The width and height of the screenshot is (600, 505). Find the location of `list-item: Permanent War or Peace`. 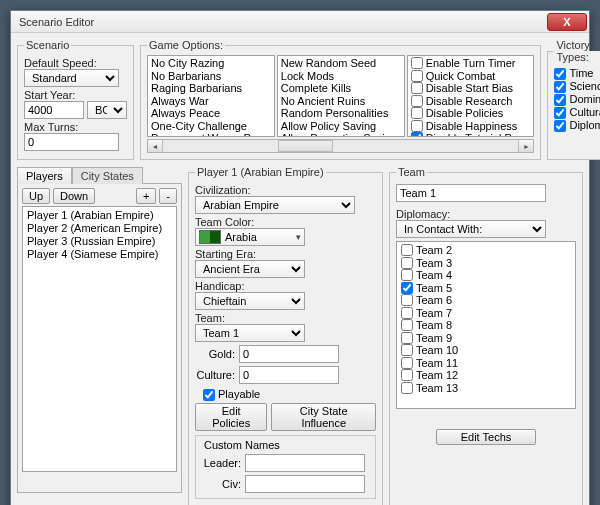

list-item: Permanent War or Peace is located at coordinates (211, 134).